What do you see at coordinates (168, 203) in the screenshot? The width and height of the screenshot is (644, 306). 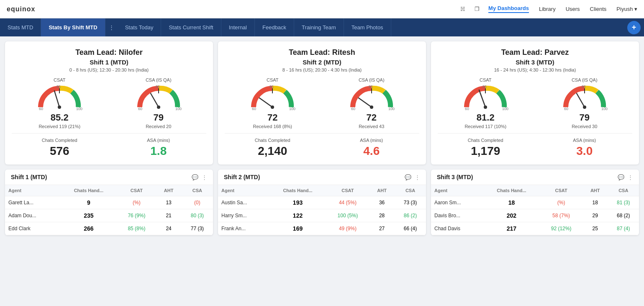 I see `aht-value: 13` at bounding box center [168, 203].